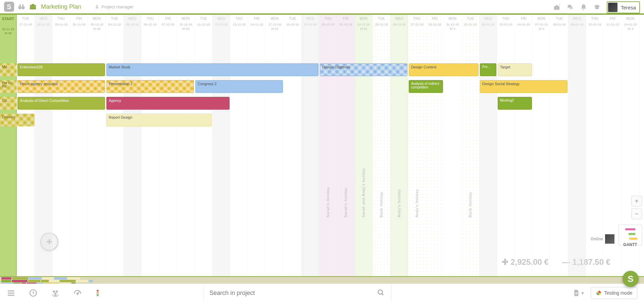 The width and height of the screenshot is (644, 302). Describe the element at coordinates (542, 24) in the screenshot. I see `day-header: MON07-01-19W 2` at that location.